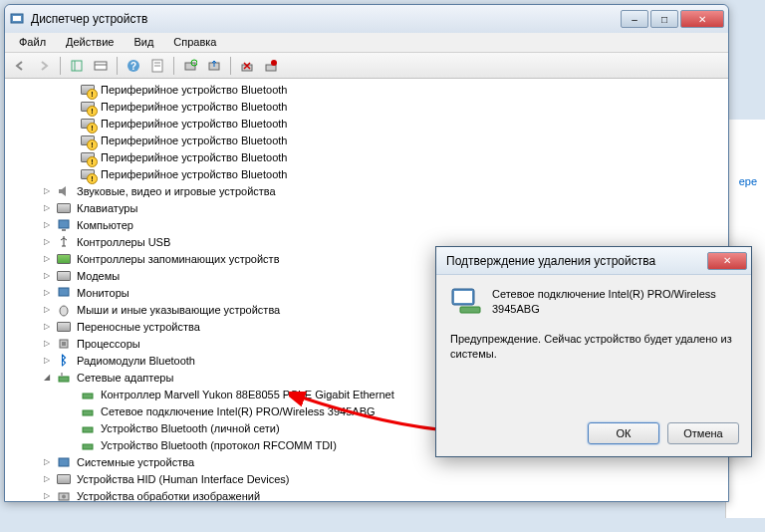 This screenshot has width=765, height=532. Describe the element at coordinates (594, 347) in the screenshot. I see `dialog-warning-text: Предупреждение. Сейчас устройство будет …` at that location.